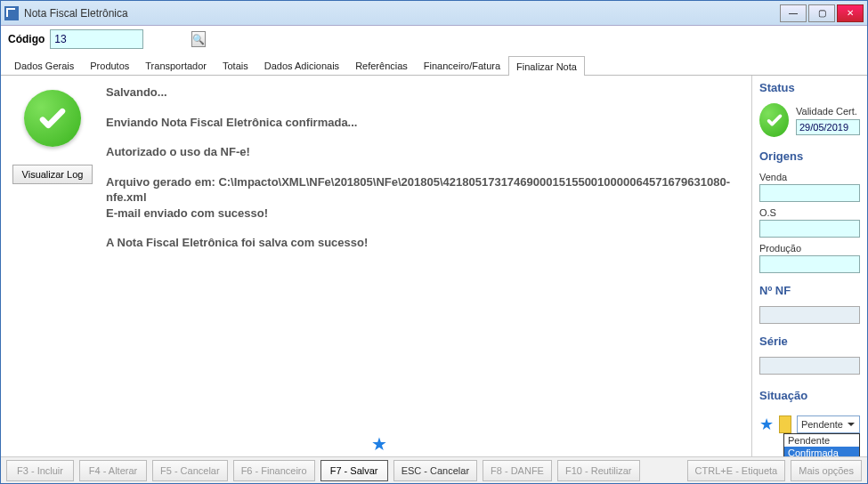 The width and height of the screenshot is (868, 484). I want to click on f3-incluir-button: F3 - Incluir, so click(40, 471).